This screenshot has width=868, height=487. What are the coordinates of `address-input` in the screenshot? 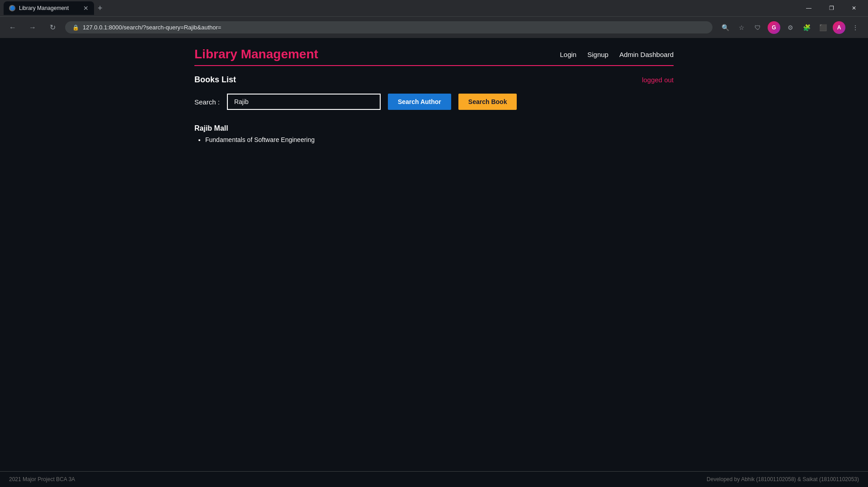 It's located at (394, 27).